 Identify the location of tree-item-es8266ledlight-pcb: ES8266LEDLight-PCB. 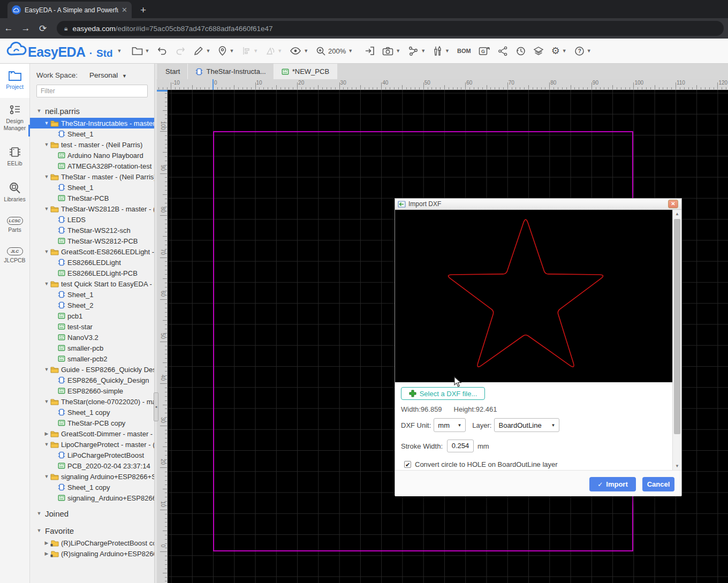
(92, 273).